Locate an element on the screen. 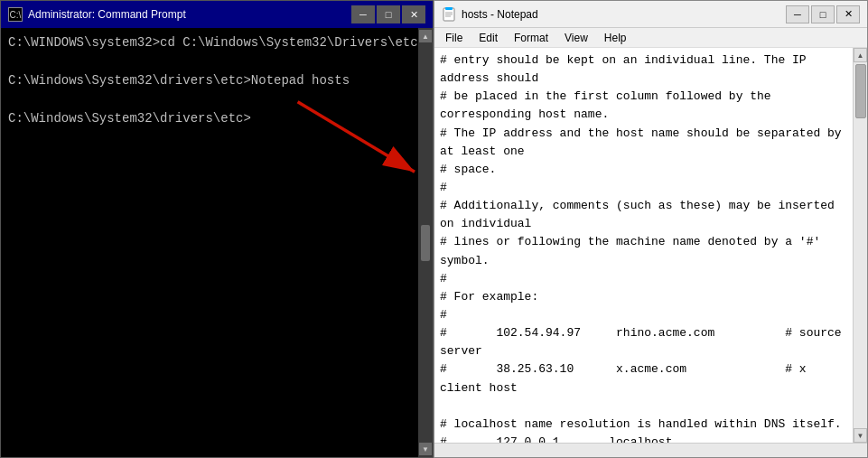  np-line-2: address should is located at coordinates (643, 79).